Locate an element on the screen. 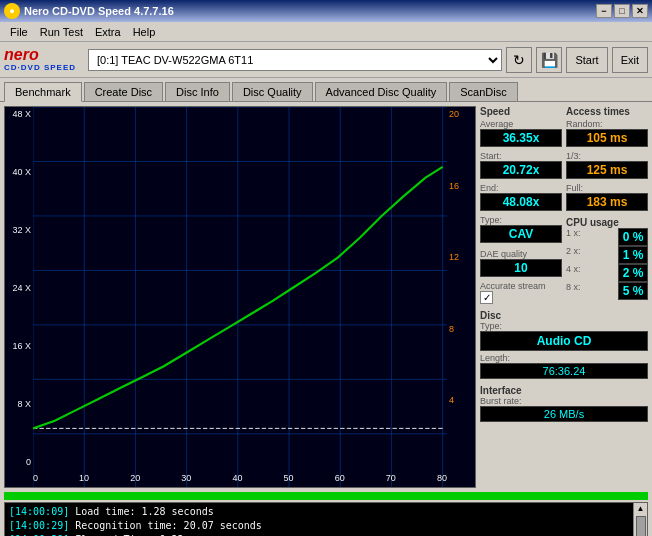 The image size is (652, 536). progress-bar-container is located at coordinates (326, 496).